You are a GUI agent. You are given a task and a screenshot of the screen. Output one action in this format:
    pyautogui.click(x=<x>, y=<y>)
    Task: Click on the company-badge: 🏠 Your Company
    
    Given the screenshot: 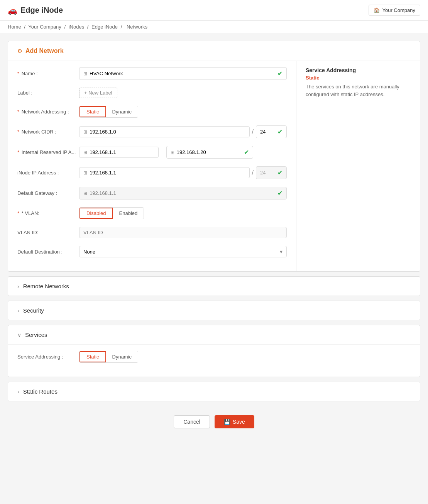 What is the action you would take?
    pyautogui.click(x=394, y=10)
    